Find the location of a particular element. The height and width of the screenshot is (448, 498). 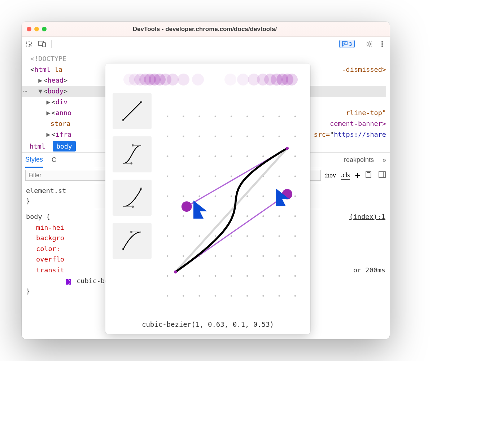

devtools-toolbar: 3 is located at coordinates (206, 44).